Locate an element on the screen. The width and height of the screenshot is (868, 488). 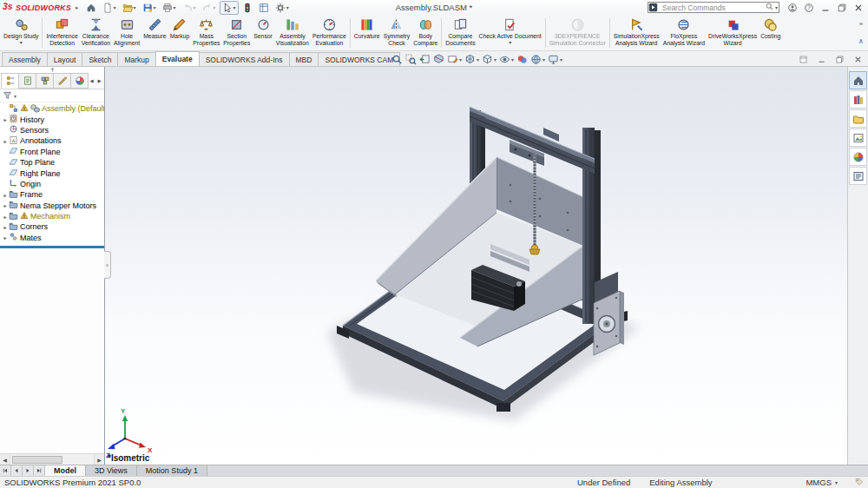
save-button: ▾ is located at coordinates (149, 8).